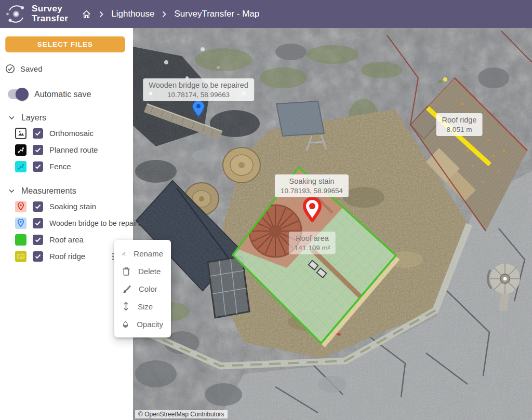 The height and width of the screenshot is (420, 532). Describe the element at coordinates (10, 69) in the screenshot. I see `check-circle-icon` at that location.